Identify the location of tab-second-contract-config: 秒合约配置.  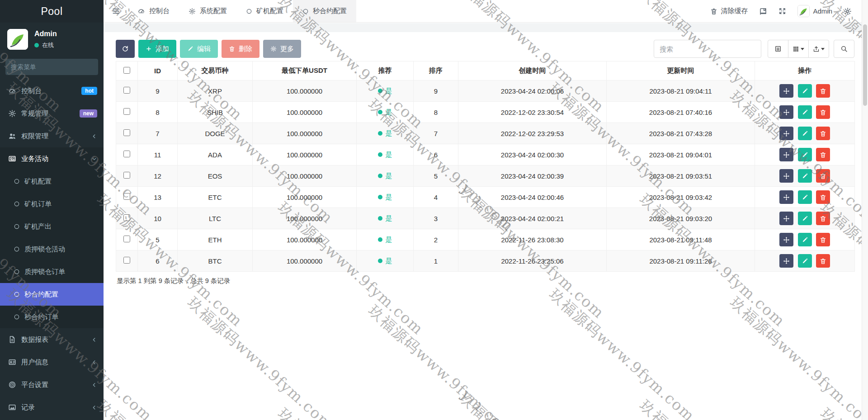
(325, 11).